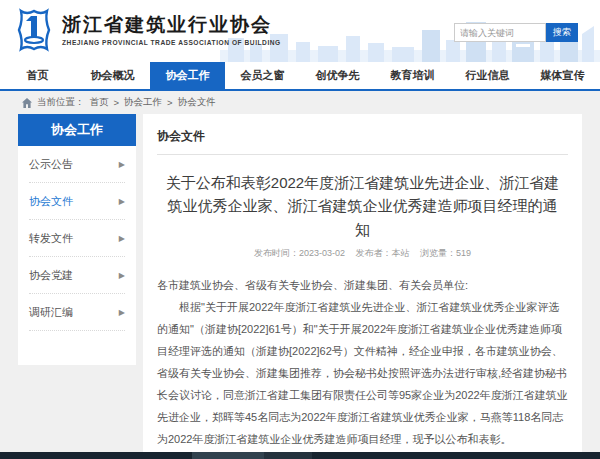 The image size is (600, 459). Describe the element at coordinates (77, 202) in the screenshot. I see `sidebar-item-association-documents: 协会文件 ▶` at that location.